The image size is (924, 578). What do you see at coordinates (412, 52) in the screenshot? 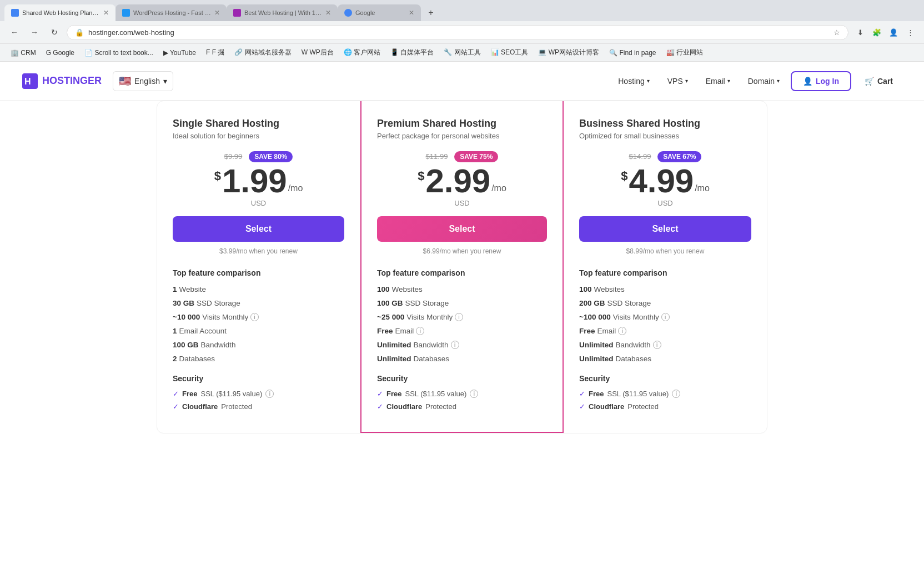
I see `bookmark-media: 📱 自媒体平台` at bounding box center [412, 52].